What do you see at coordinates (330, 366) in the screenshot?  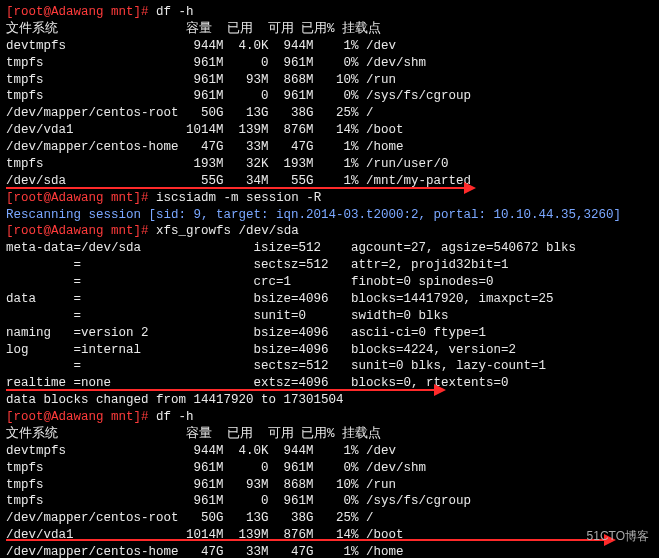 I see `output-row: = sectsz=512 sunit=0 blks, lazy-count=1` at bounding box center [330, 366].